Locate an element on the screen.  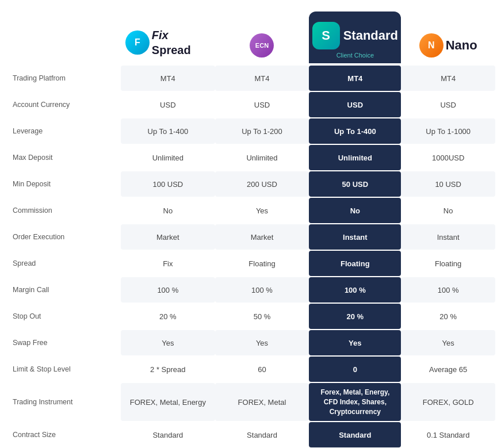
fix-spread-value: MT4 is located at coordinates (168, 78).